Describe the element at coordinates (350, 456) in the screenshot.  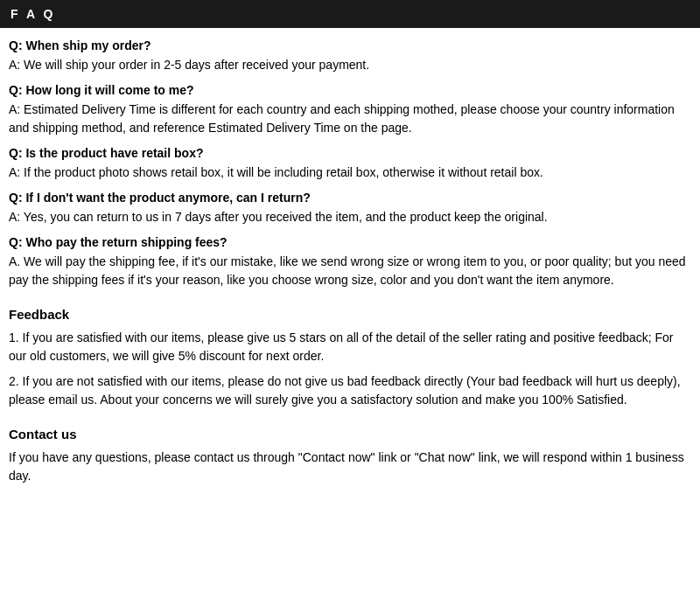
I see `contact-section: Contact us If you have any questions, pl…` at that location.